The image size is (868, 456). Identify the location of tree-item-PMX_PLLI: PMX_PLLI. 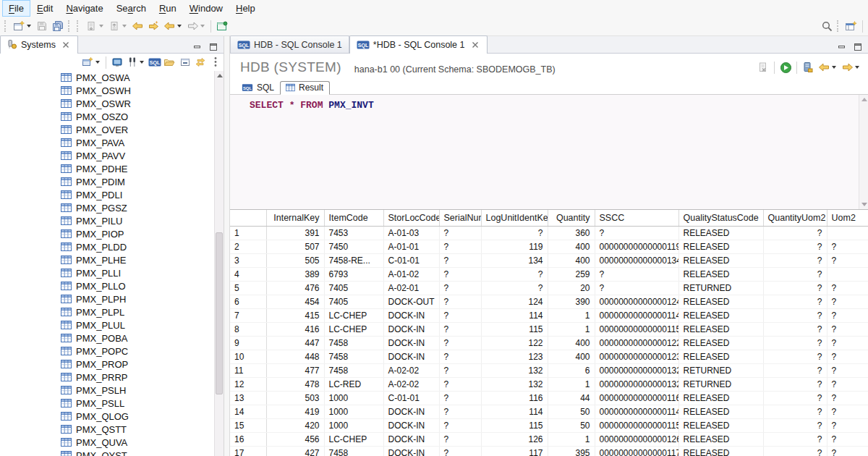
(111, 273).